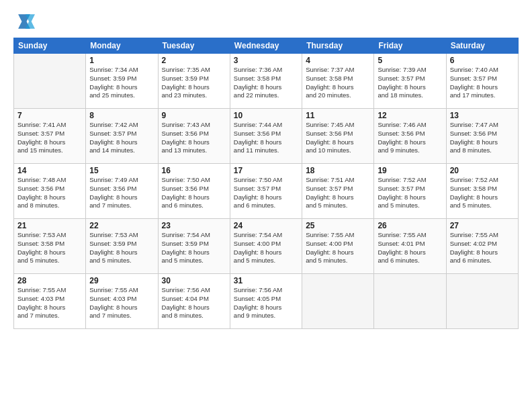 The width and height of the screenshot is (532, 411). Describe the element at coordinates (410, 226) in the screenshot. I see `cell-date: 26` at that location.